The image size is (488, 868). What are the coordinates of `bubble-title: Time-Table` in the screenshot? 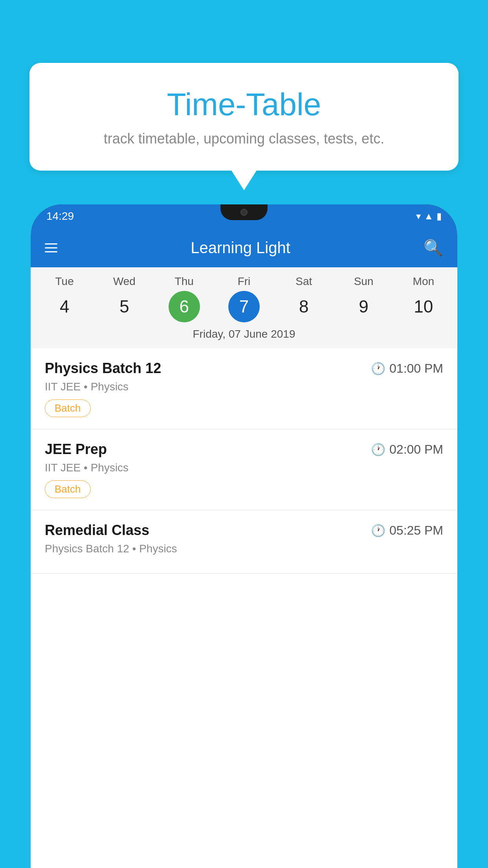 It's located at (244, 105).